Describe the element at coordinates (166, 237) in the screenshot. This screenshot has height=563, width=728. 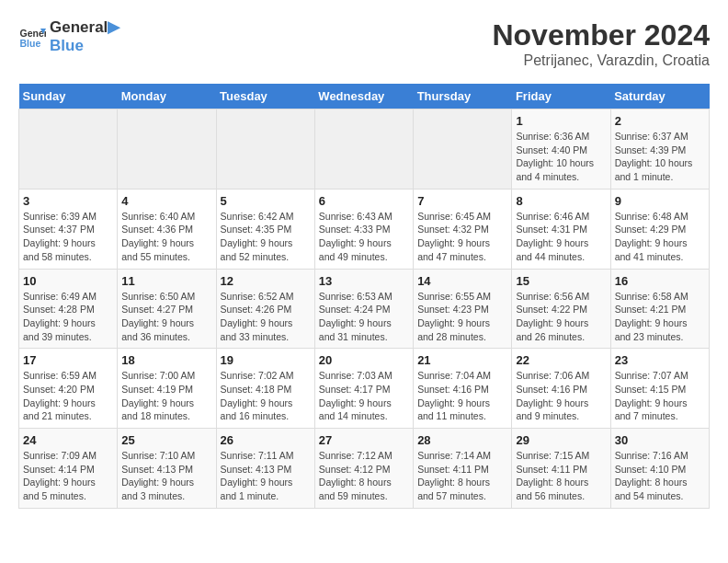
I see `day-info: Sunrise: 6:40 AM Sunset: 4:36 PM Dayligh…` at that location.